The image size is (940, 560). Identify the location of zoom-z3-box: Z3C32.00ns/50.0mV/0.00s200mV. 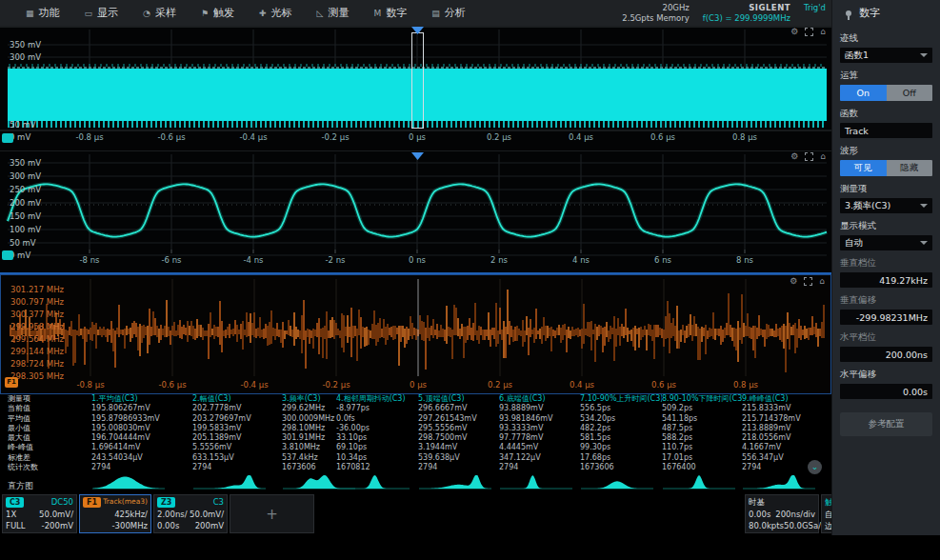
(190, 514).